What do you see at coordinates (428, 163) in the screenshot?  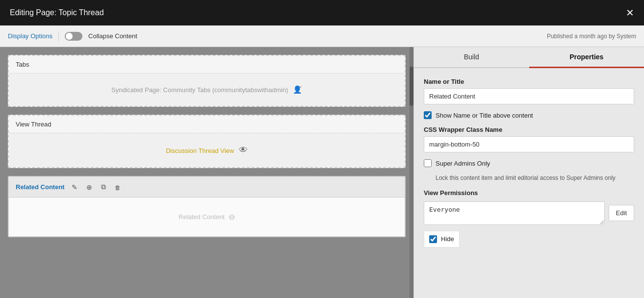 I see `super-admins-checkbox` at bounding box center [428, 163].